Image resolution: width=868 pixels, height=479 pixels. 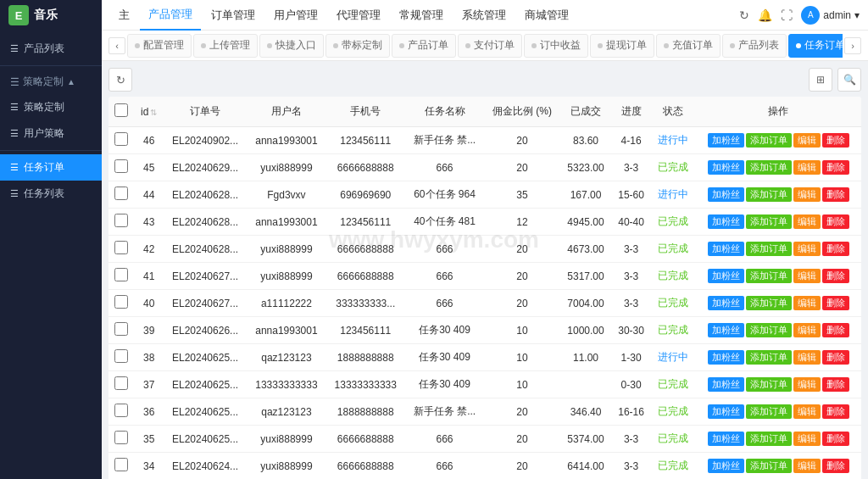 What do you see at coordinates (815, 46) in the screenshot?
I see `tab-task-order: 任务订单 ×` at bounding box center [815, 46].